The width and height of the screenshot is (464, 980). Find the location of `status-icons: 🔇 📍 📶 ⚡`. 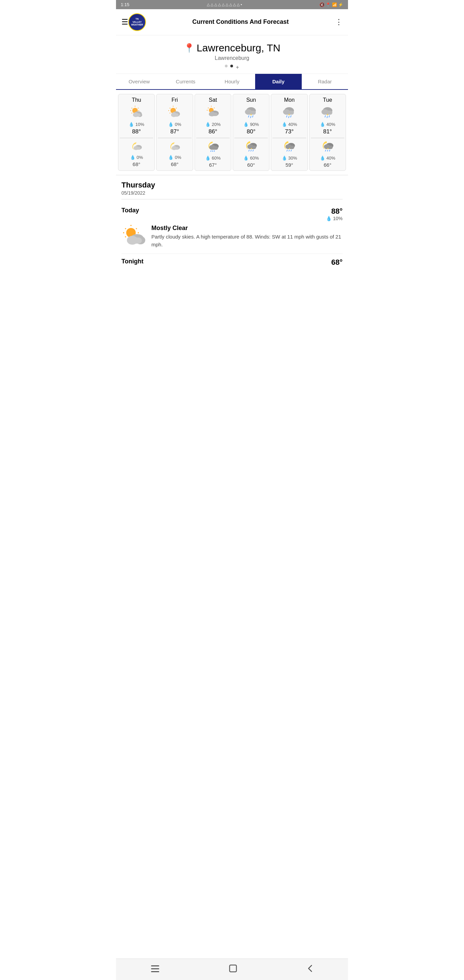

status-icons: 🔇 📍 📶 ⚡ is located at coordinates (331, 5).